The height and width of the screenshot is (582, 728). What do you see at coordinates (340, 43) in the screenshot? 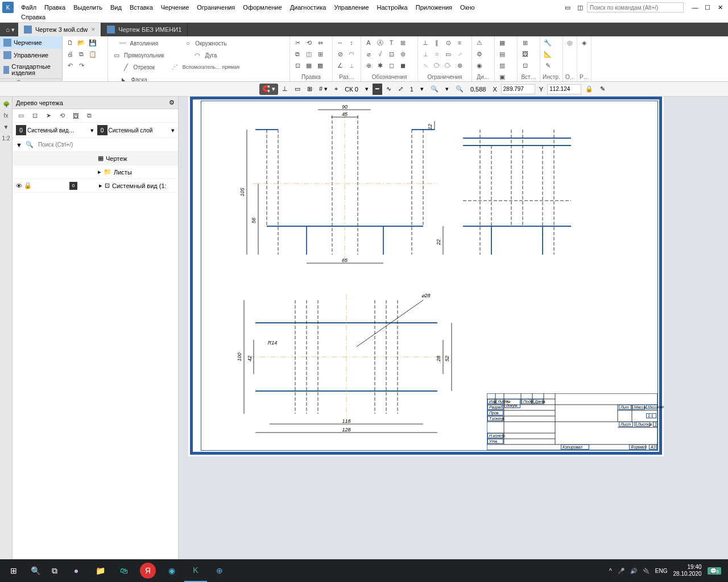
I see `dim-icon-1: ↔` at bounding box center [340, 43].